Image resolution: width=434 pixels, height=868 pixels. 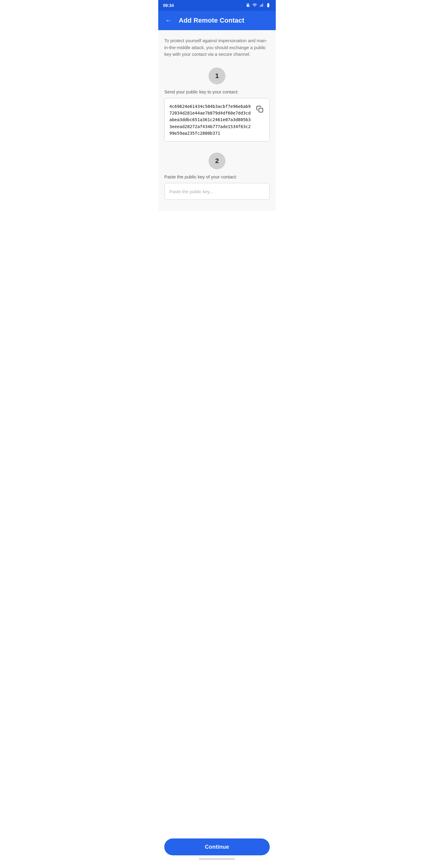 I want to click on public-key-box: 4c69624e61434c504b3acbf7e96e6ab972034d28…, so click(x=217, y=120).